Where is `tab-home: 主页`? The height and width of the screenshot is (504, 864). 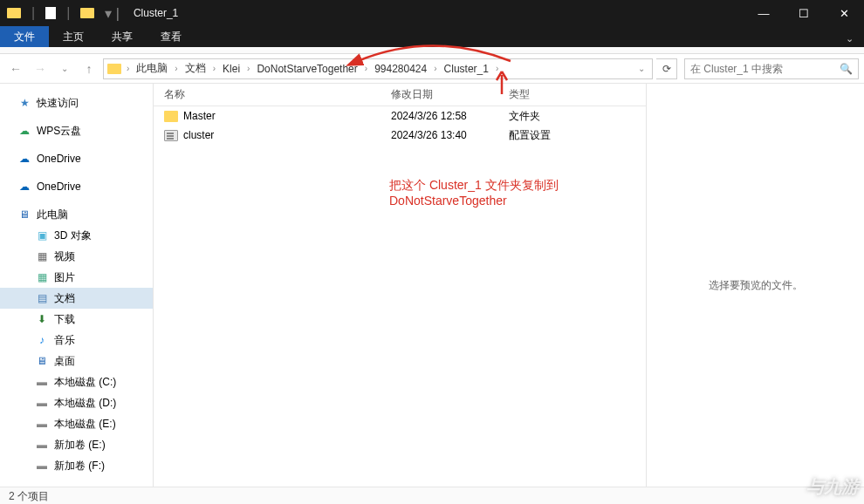
tab-home: 主页 is located at coordinates (73, 37).